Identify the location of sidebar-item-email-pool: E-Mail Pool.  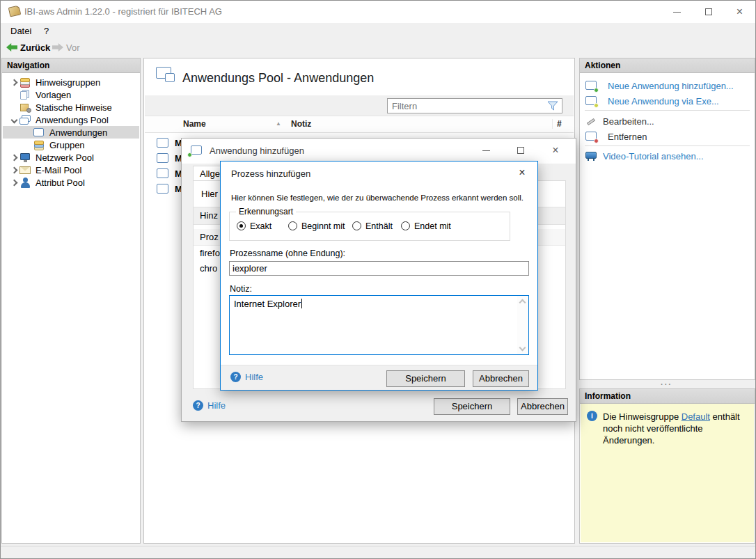
(71, 170).